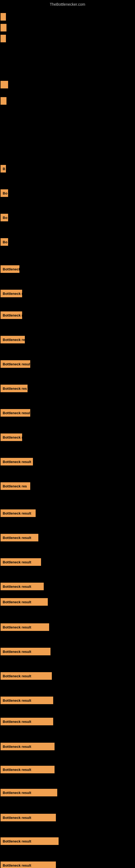 The height and width of the screenshot is (868, 135). I want to click on result-bar-14: Bottleneck result, so click(15, 364).